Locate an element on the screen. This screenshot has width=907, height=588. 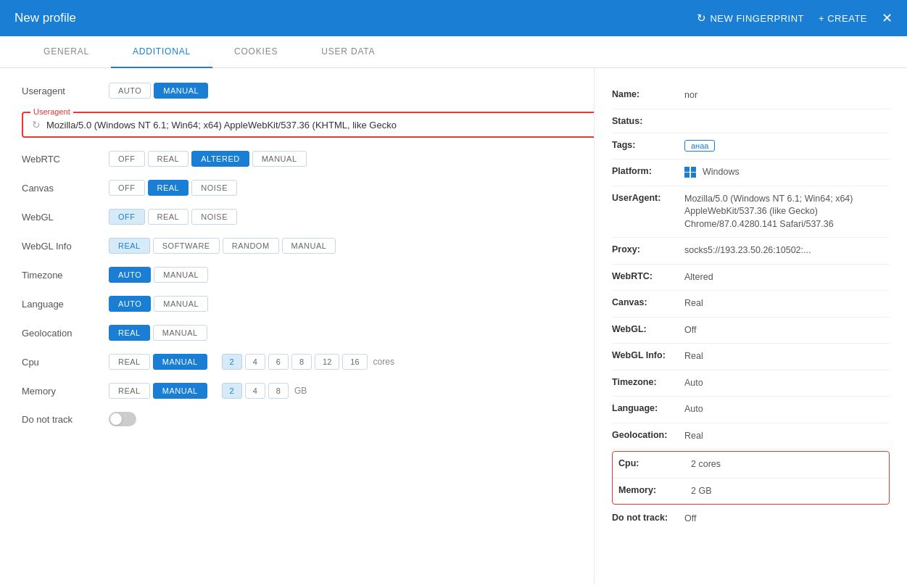
geolocation-label: Geolocation is located at coordinates (62, 334).